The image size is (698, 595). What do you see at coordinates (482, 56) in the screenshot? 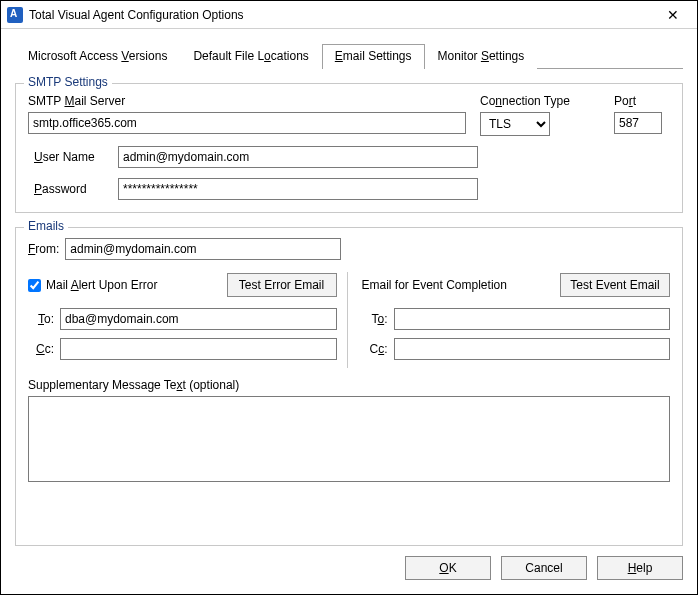
I see `tab-monitor-settings: Monitor Settings` at bounding box center [482, 56].